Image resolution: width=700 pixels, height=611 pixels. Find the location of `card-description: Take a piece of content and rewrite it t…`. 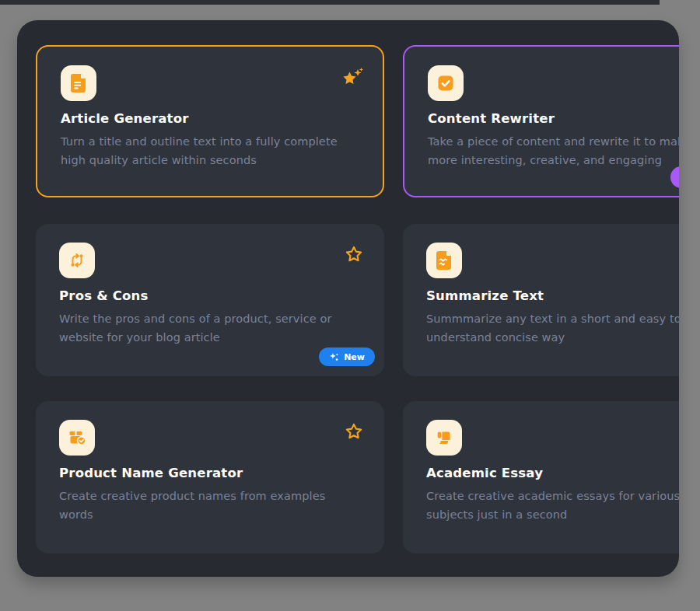

card-description: Take a piece of content and rewrite it t… is located at coordinates (554, 151).